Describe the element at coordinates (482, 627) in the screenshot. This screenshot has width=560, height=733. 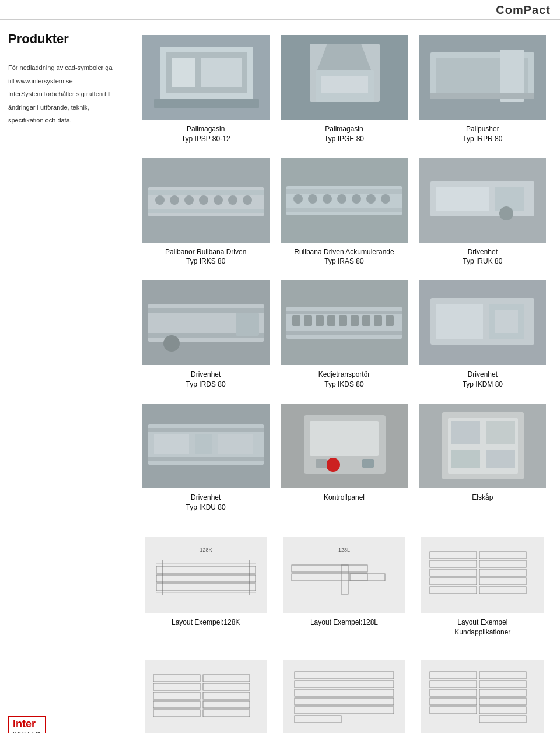
I see `layout-label-kund-app: Layout Exempel Kundapplikationer` at that location.